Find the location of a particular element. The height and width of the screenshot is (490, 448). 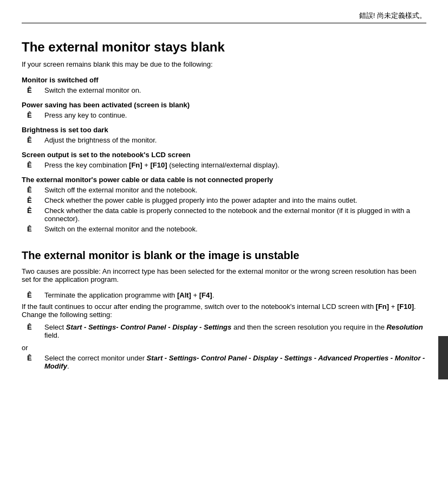

right-tab-marker is located at coordinates (443, 358).